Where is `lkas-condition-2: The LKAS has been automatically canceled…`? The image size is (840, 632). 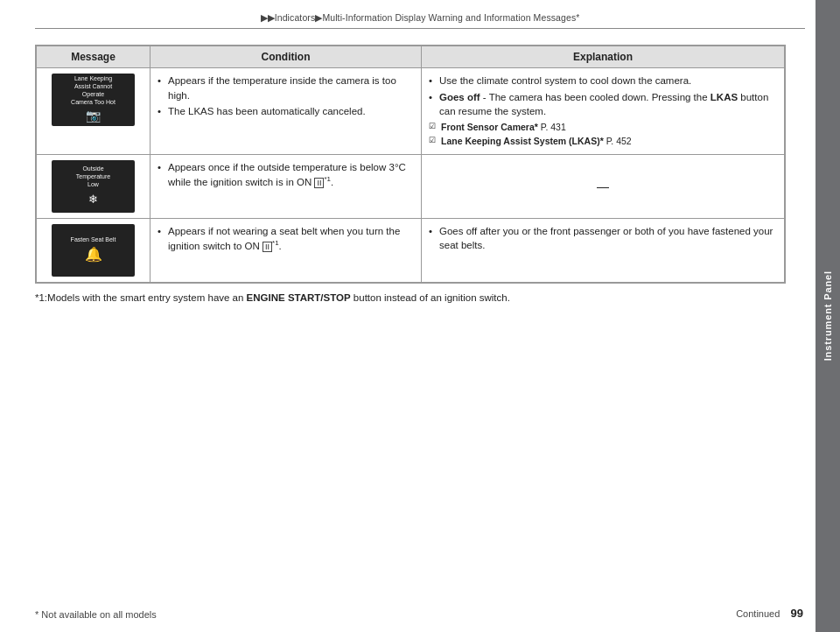
lkas-condition-2: The LKAS has been automatically canceled… is located at coordinates (285, 112).